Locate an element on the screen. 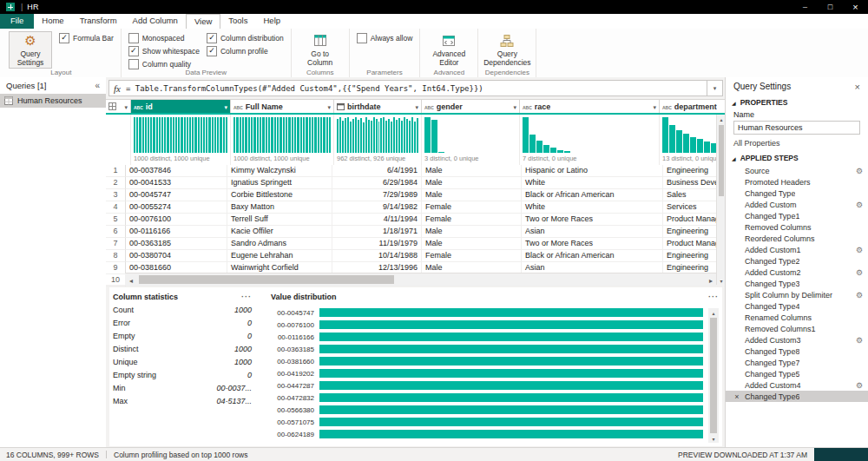 The image size is (868, 461). table-cell: 00-0116166 is located at coordinates (177, 232).